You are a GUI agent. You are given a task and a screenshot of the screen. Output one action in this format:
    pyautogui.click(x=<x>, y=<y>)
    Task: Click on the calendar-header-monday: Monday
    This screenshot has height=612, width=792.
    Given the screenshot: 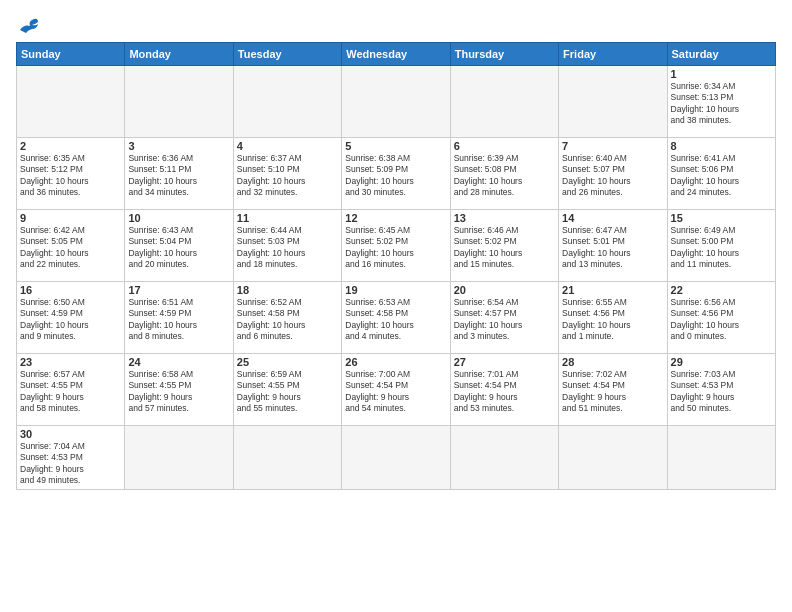 What is the action you would take?
    pyautogui.click(x=179, y=54)
    